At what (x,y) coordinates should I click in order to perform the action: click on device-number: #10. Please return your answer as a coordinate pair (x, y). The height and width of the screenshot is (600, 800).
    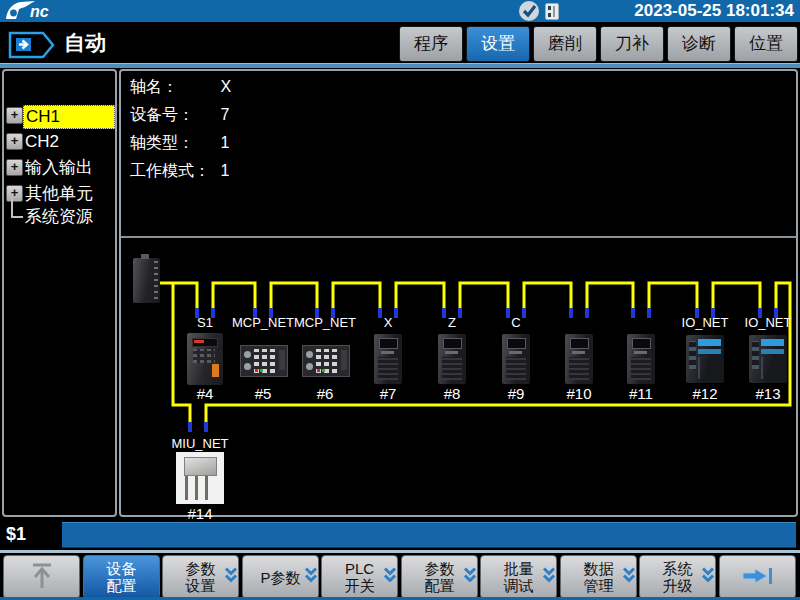
    Looking at the image, I should click on (579, 394).